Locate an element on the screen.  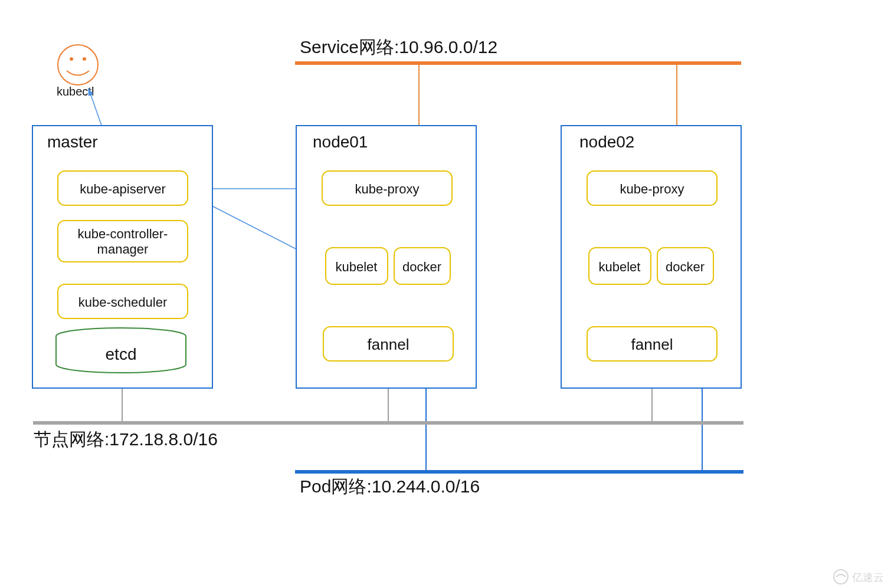
master-box: master kube-apiserver kube-controller- m… is located at coordinates (123, 257).